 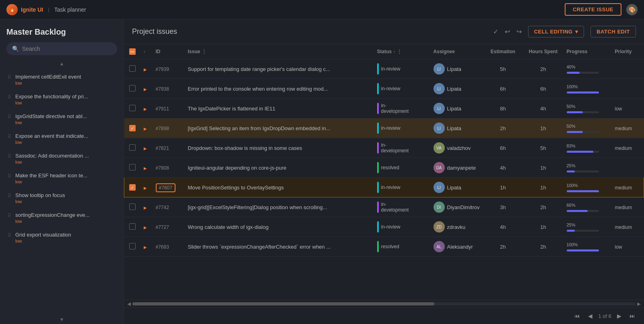 What do you see at coordinates (384, 247) in the screenshot?
I see `table-row: ▶ #7683 Slider throws `expressionChangeA…` at bounding box center [384, 247].